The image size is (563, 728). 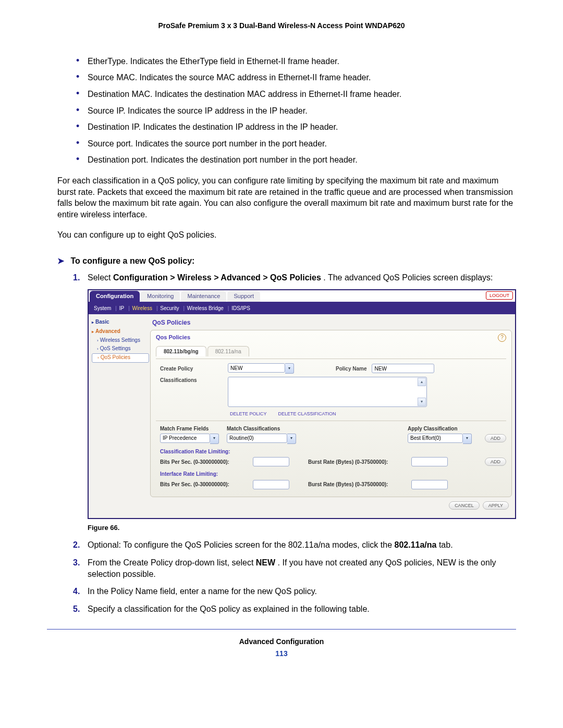 I want to click on add-rate-button: ADD, so click(x=495, y=462).